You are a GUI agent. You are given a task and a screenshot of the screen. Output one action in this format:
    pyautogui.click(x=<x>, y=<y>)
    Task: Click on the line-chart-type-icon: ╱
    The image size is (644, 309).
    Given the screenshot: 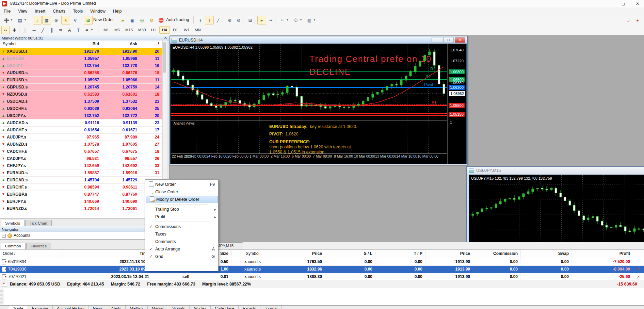 What is the action you would take?
    pyautogui.click(x=218, y=20)
    